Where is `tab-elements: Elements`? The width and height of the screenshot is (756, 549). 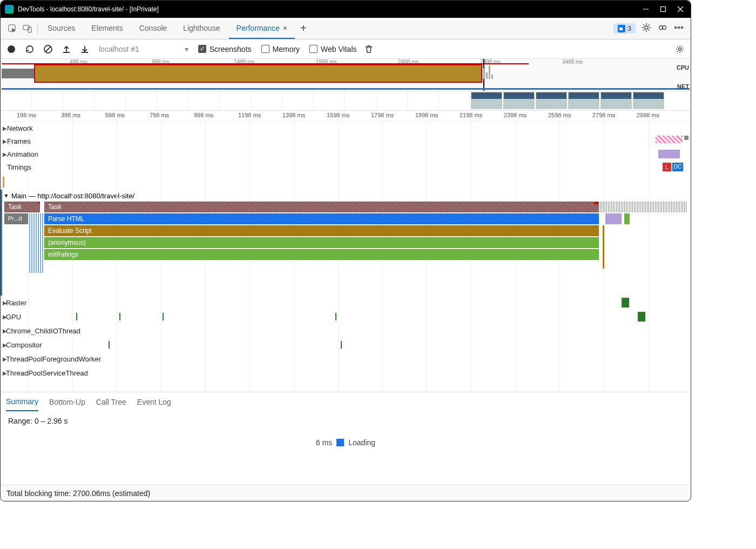 tab-elements: Elements is located at coordinates (107, 29).